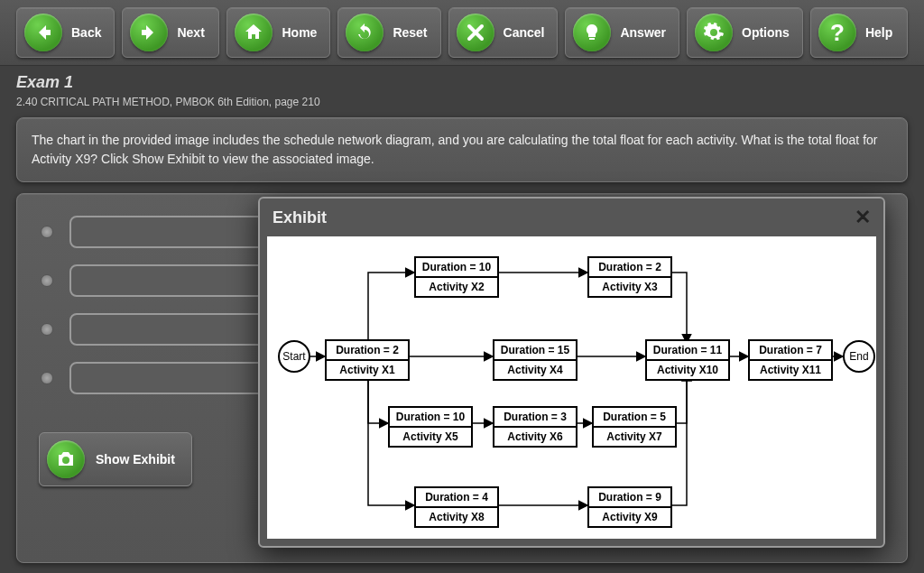 Image resolution: width=924 pixels, height=573 pixels. What do you see at coordinates (859, 32) in the screenshot?
I see `help-button: ? Help` at bounding box center [859, 32].